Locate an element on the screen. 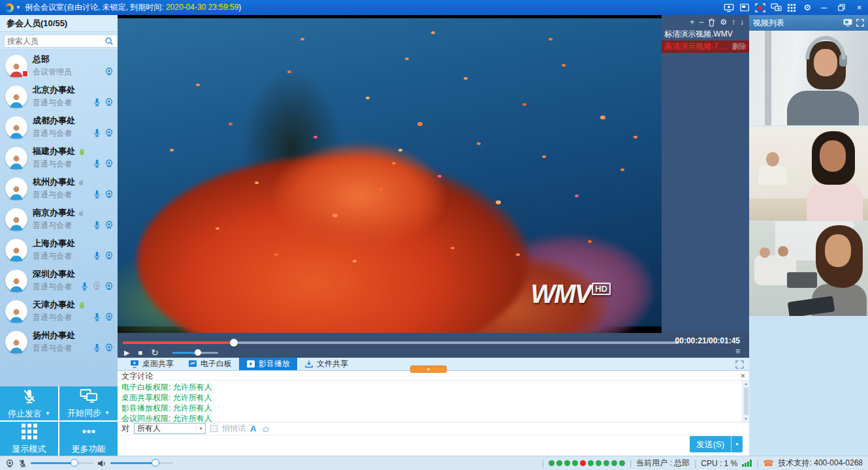 The width and height of the screenshot is (868, 470). screen-broadcast-icon is located at coordinates (729, 8).